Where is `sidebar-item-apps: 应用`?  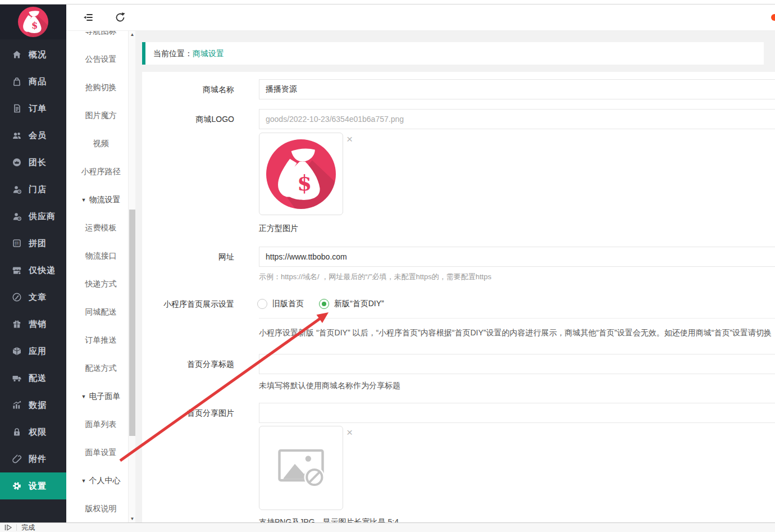
sidebar-item-apps: 应用 is located at coordinates (33, 351).